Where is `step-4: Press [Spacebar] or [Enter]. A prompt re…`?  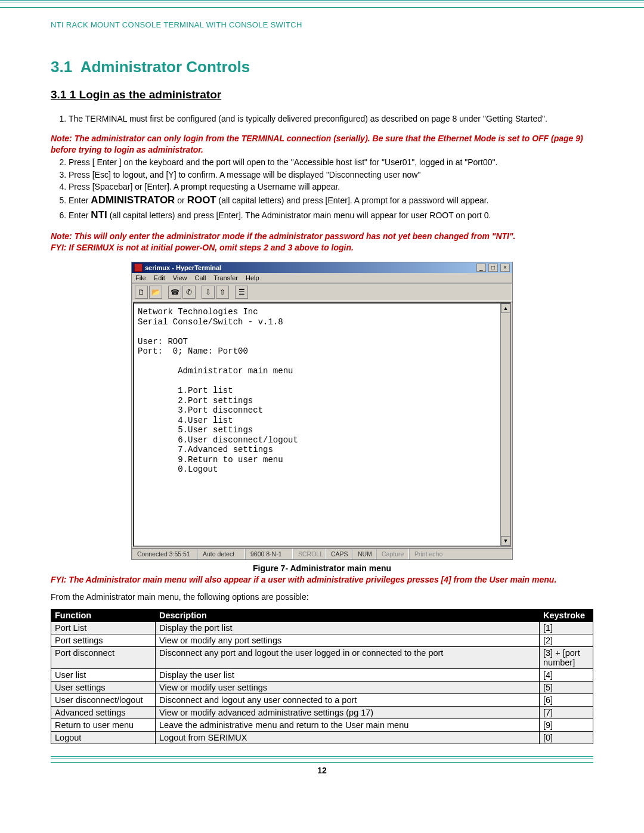
step-4: Press [Spacebar] or [Enter]. A prompt re… is located at coordinates (331, 187).